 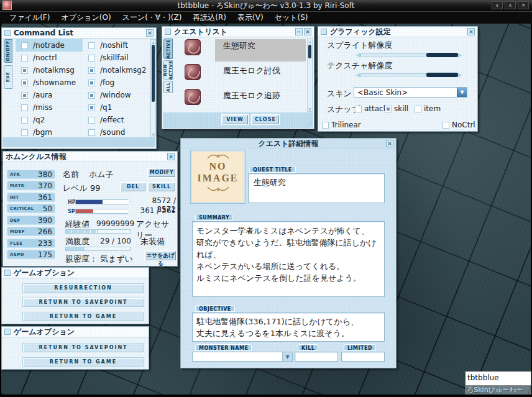 I want to click on command-item: /fog, so click(x=116, y=83).